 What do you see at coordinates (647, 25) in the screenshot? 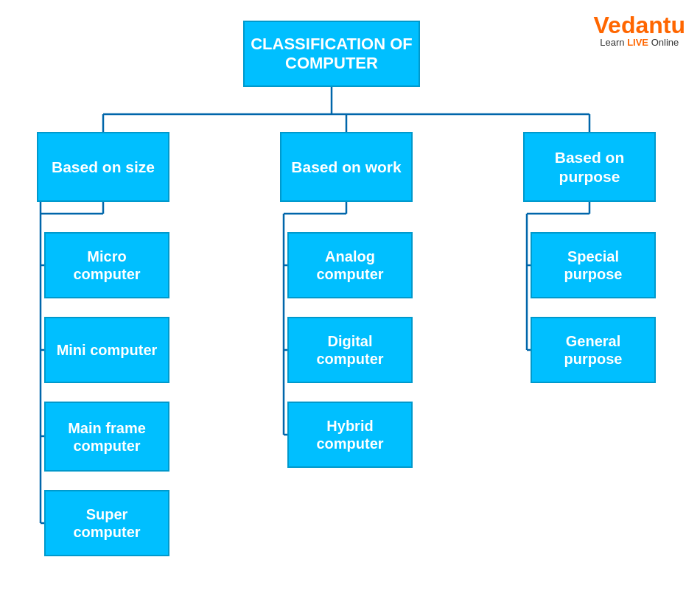
I see `vedantu-edantu: edantu` at bounding box center [647, 25].